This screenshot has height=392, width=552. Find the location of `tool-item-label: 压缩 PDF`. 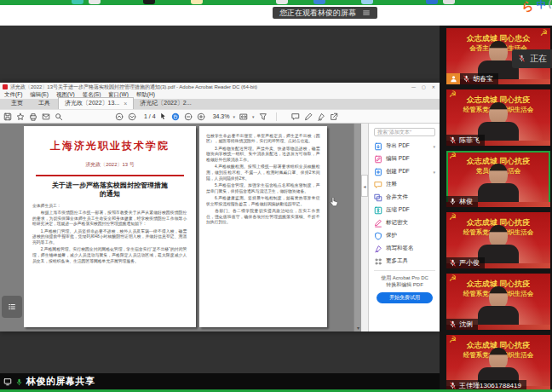

tool-item-label: 压缩 PDF is located at coordinates (398, 210).